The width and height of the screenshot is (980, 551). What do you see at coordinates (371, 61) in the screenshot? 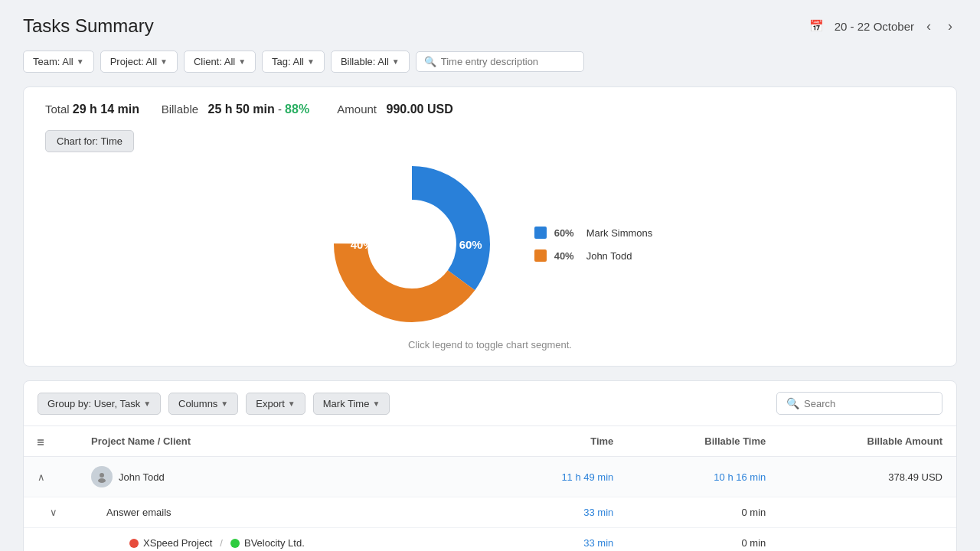
I see `billable-filter: Billable: All ▼` at bounding box center [371, 61].